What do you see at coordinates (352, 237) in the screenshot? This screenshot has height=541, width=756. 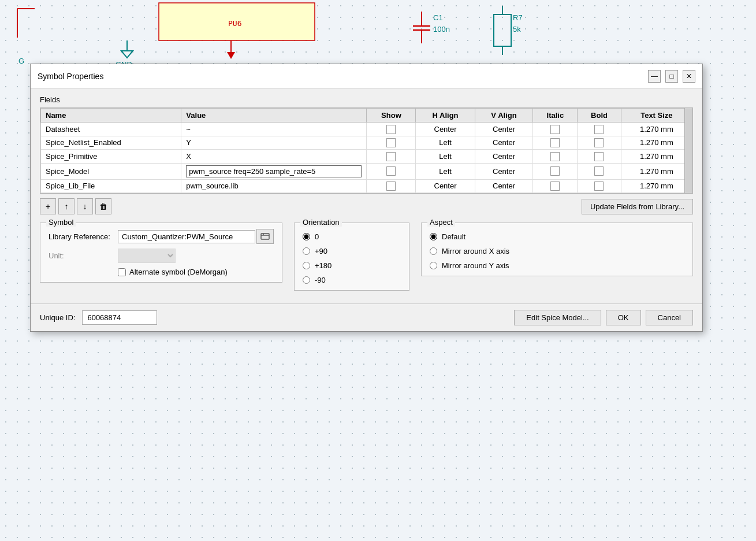 I see `orientation-option: 0` at bounding box center [352, 237].